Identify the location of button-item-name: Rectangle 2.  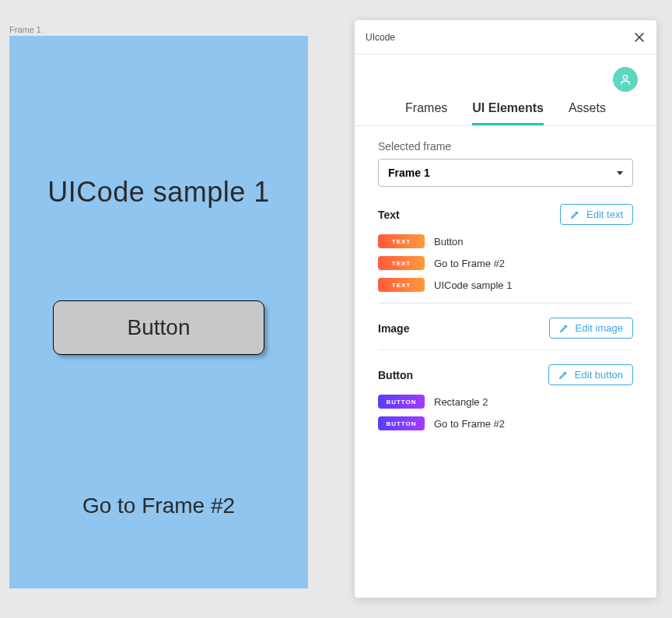
(460, 402).